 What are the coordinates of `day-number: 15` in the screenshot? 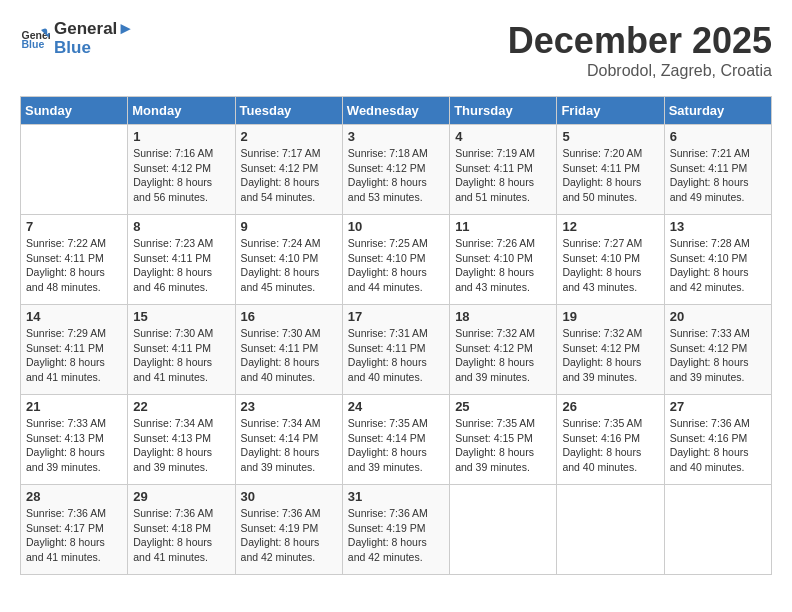 It's located at (181, 316).